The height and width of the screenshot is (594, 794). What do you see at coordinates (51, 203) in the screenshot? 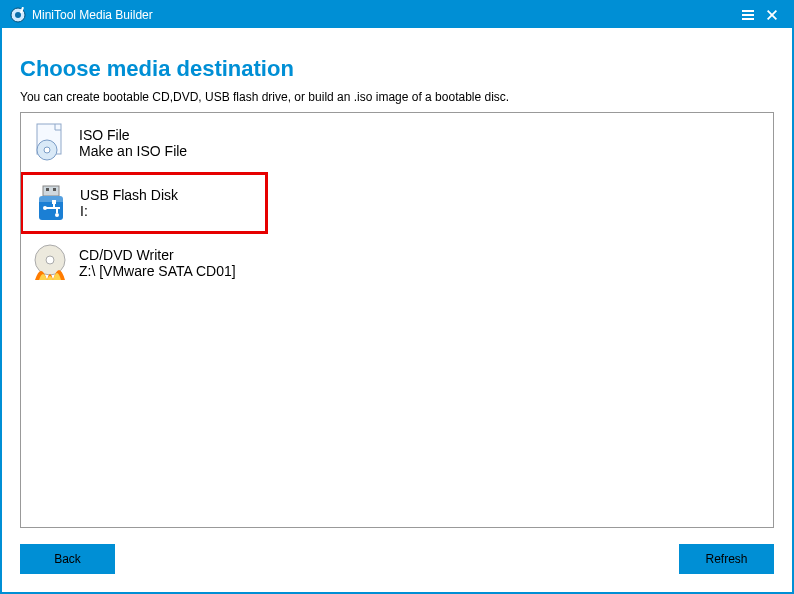
I see `usb-disk-icon` at bounding box center [51, 203].